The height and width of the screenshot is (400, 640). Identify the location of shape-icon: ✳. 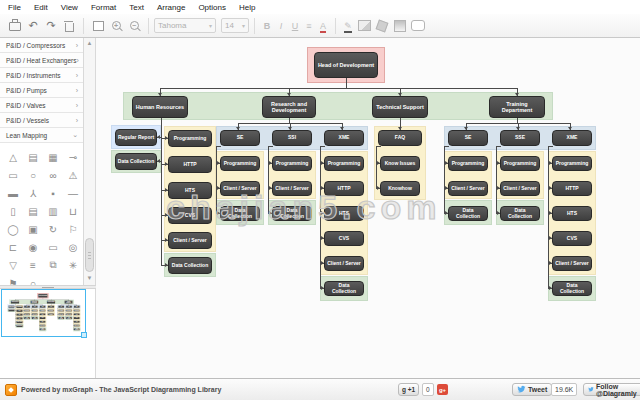
(73, 265).